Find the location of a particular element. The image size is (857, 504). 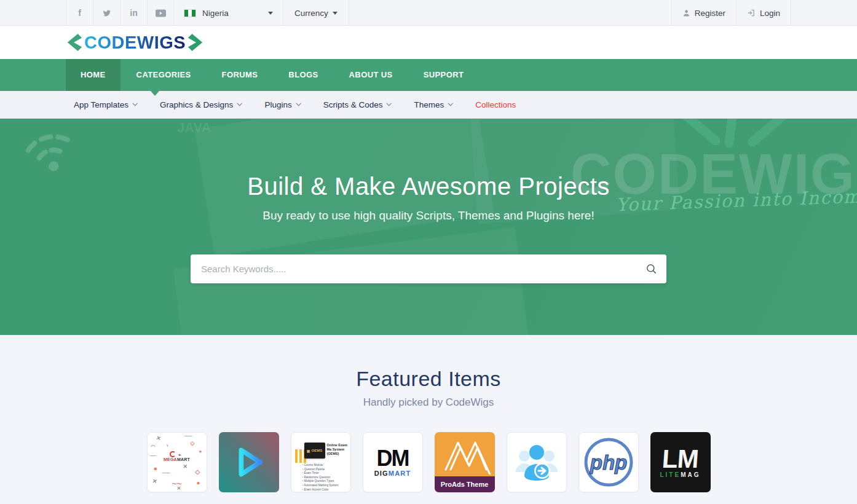

featured-item-php: php is located at coordinates (609, 462).